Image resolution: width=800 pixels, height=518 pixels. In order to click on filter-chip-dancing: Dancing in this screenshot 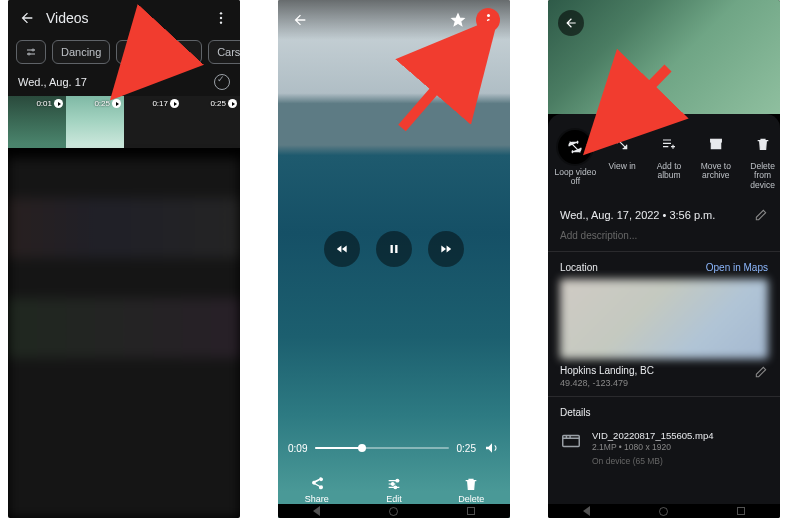, I will do `click(81, 52)`.